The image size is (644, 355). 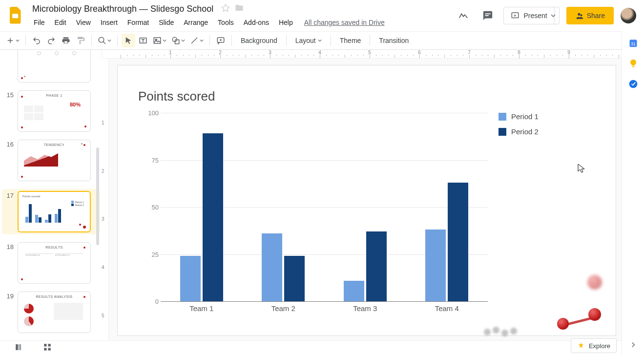 What do you see at coordinates (37, 41) in the screenshot?
I see `undo-button` at bounding box center [37, 41].